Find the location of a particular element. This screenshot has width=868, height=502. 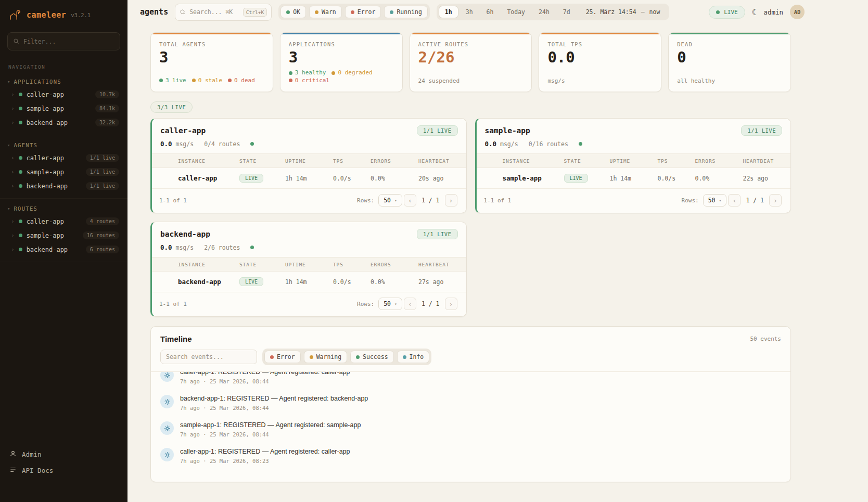

status-filter-group: OK Warn Error Running is located at coordinates (354, 12).